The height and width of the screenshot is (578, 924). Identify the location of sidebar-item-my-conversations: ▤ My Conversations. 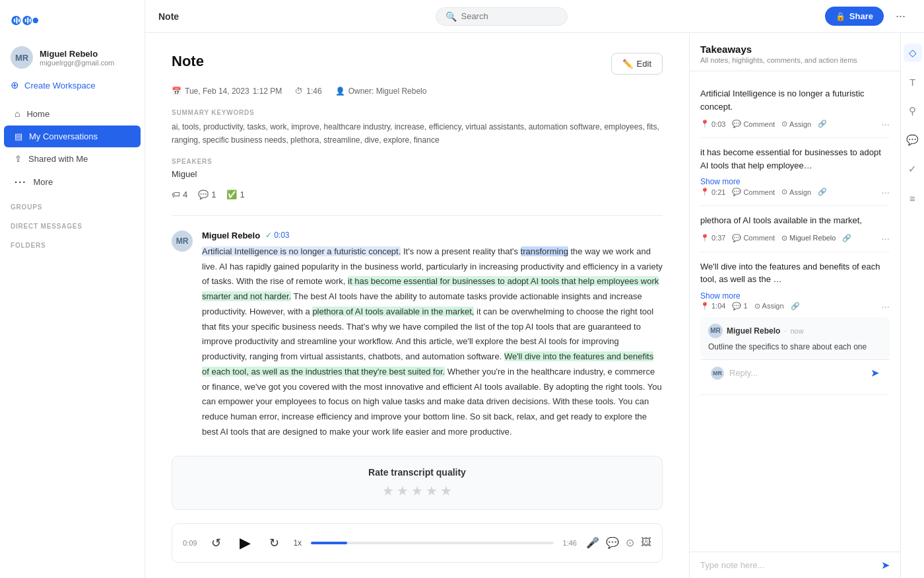
(73, 136).